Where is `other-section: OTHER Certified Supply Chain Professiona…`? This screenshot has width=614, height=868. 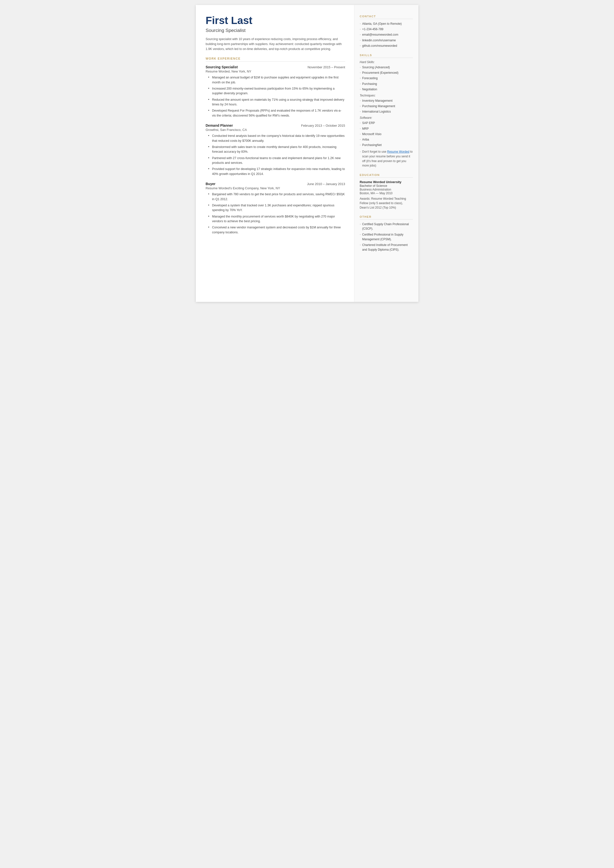
other-section: OTHER Certified Supply Chain Professiona… is located at coordinates (386, 234).